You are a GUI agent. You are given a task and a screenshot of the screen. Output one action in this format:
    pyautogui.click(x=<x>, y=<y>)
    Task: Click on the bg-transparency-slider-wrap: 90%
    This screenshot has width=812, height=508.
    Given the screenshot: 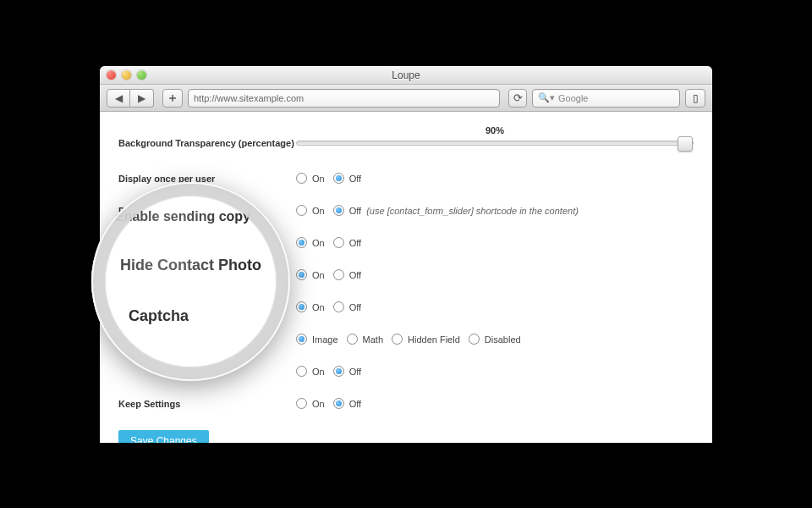 What is the action you would take?
    pyautogui.click(x=495, y=143)
    